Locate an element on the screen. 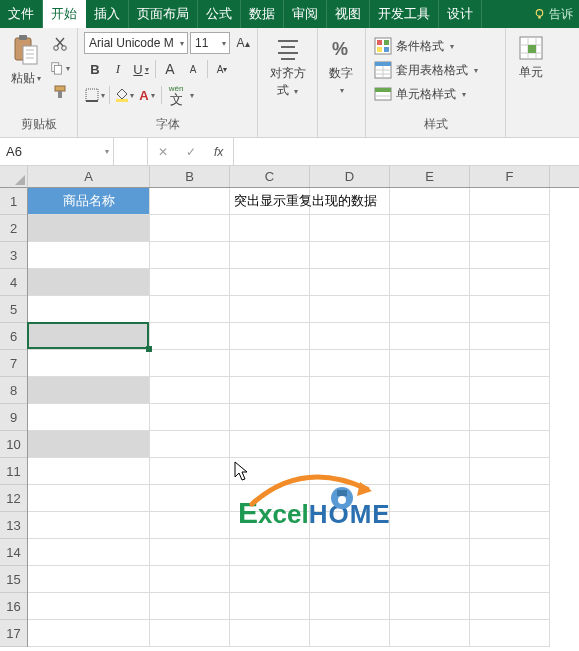 The width and height of the screenshot is (579, 651). font-color-button: A▾ is located at coordinates (147, 95).